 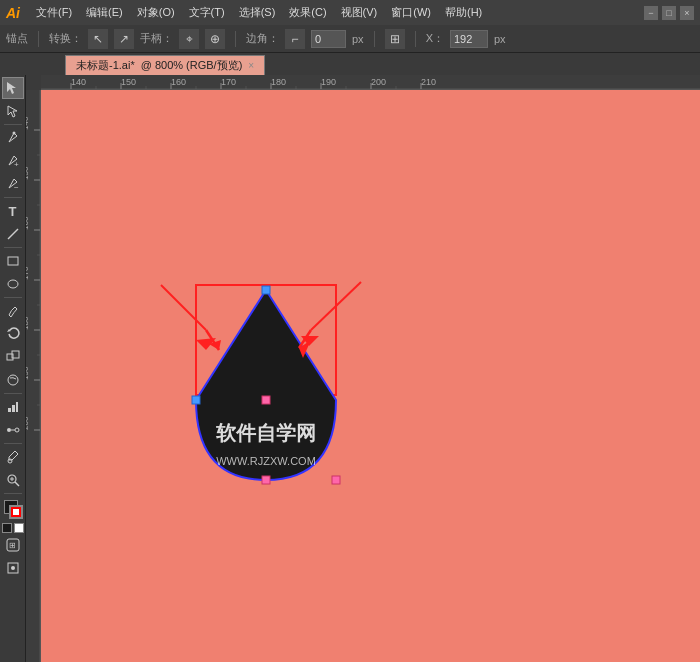 I want to click on corner-unit: px, so click(x=358, y=39).